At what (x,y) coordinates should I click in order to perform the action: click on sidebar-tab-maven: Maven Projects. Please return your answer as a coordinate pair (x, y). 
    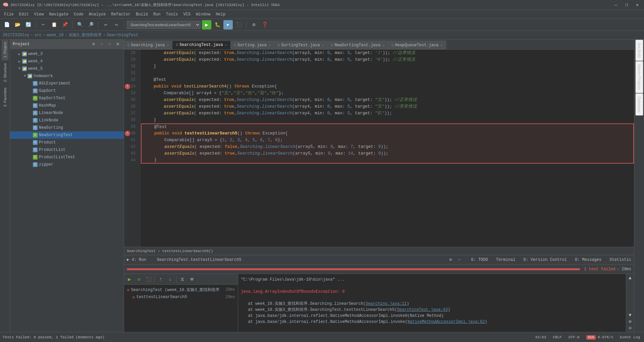
    Looking at the image, I should click on (639, 77).